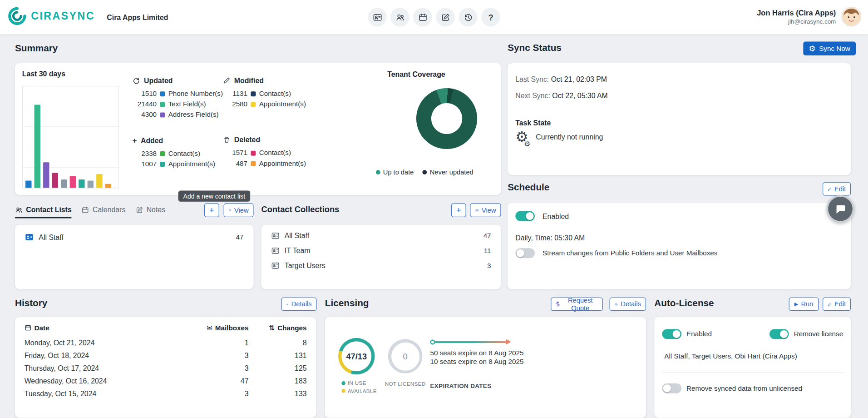  I want to click on table-row: Tuesday, Oct 15, 20243133, so click(166, 393).